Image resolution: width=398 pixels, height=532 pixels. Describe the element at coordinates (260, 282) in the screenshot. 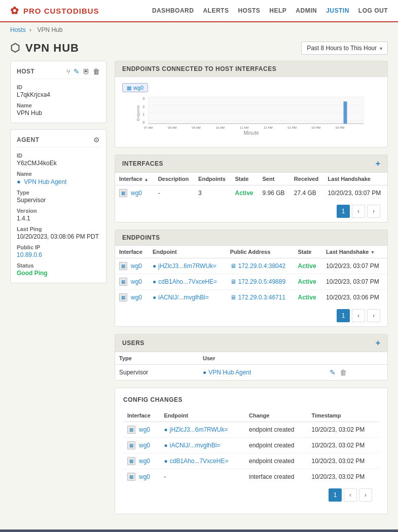

I see `ep-pubaddr-link-1: 🖥 172.29.0.5:49889` at that location.